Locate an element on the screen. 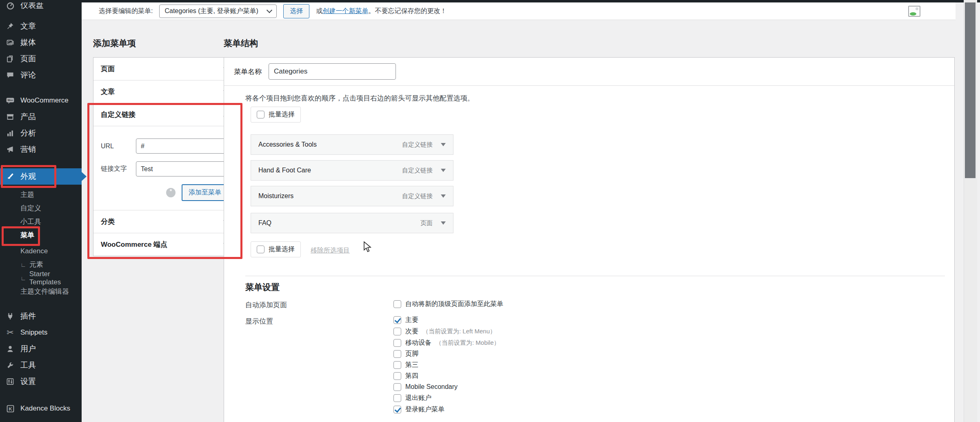 This screenshot has width=980, height=422. drag-hint-text: 将各个项目拖到您喜欢的顺序，点击项目右边的箭头可显示其他配置选项。 is located at coordinates (360, 98).